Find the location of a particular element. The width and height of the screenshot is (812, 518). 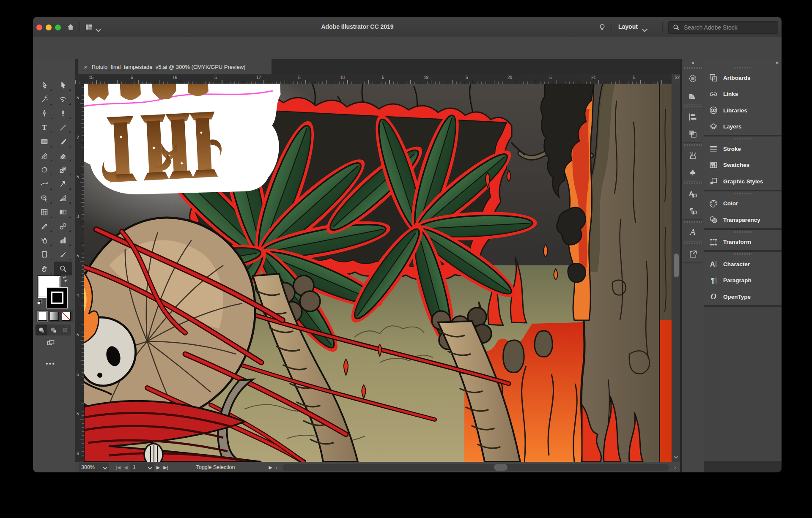

swap-fill-stroke-icon is located at coordinates (65, 279).